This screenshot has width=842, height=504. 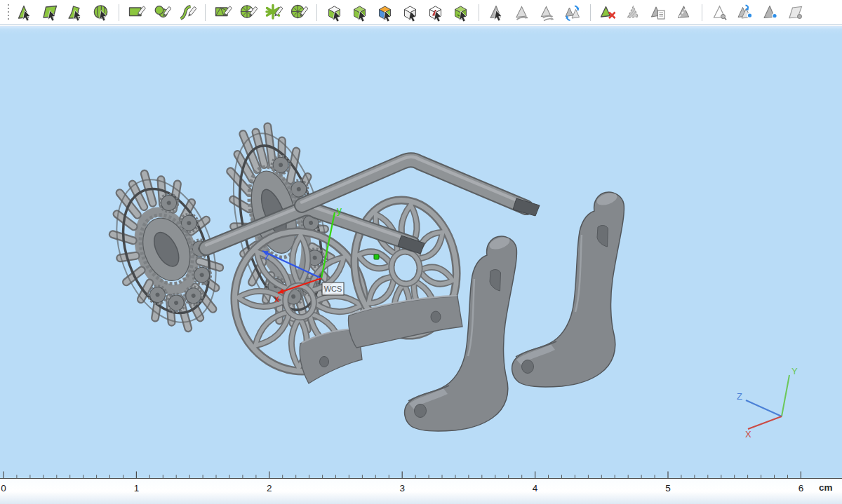 I want to click on toolbar-drag-handle, so click(x=8, y=13).